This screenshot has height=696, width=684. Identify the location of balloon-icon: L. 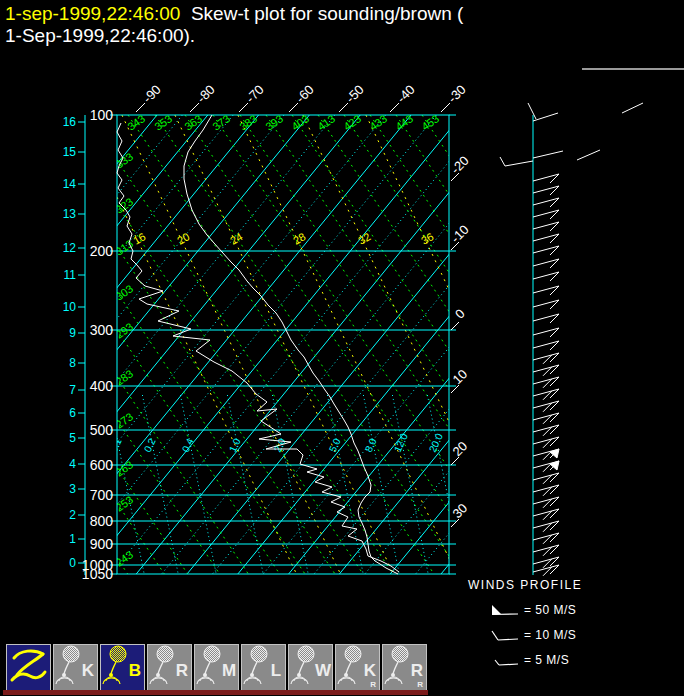
(264, 668).